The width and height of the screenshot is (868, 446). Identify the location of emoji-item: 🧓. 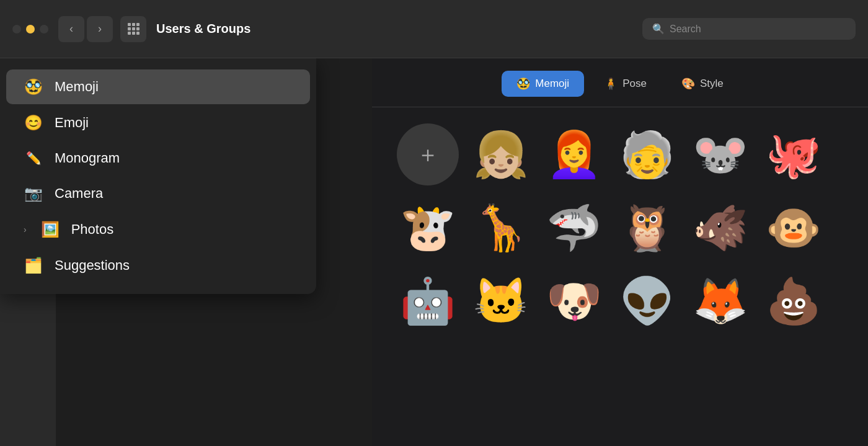
(647, 154).